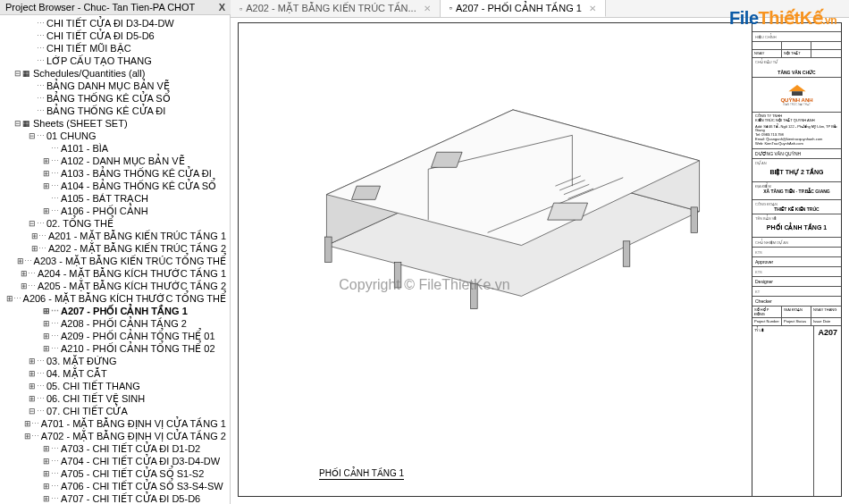  Describe the element at coordinates (71, 136) in the screenshot. I see `tree-item-label: 01 CHUNG` at that location.